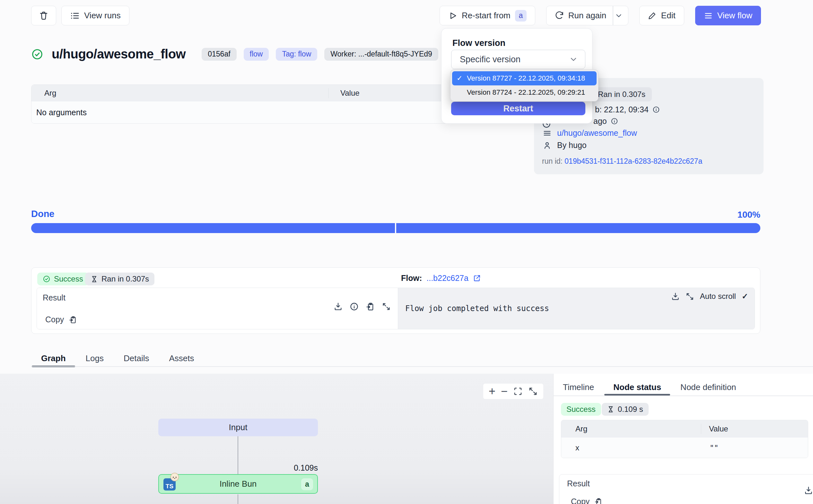 This screenshot has width=813, height=504. I want to click on flow-id-link: ...b22c627a, so click(447, 278).